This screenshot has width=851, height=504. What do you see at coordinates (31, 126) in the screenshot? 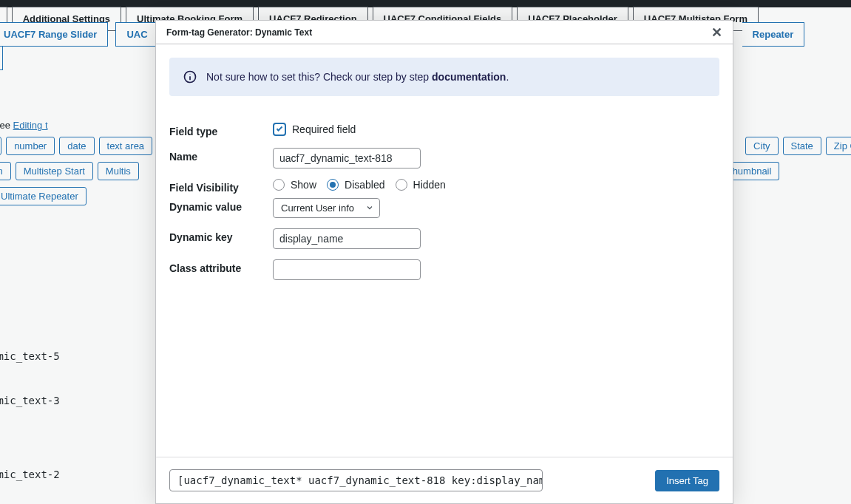
I see `bg-hint-link: Editing t` at bounding box center [31, 126].